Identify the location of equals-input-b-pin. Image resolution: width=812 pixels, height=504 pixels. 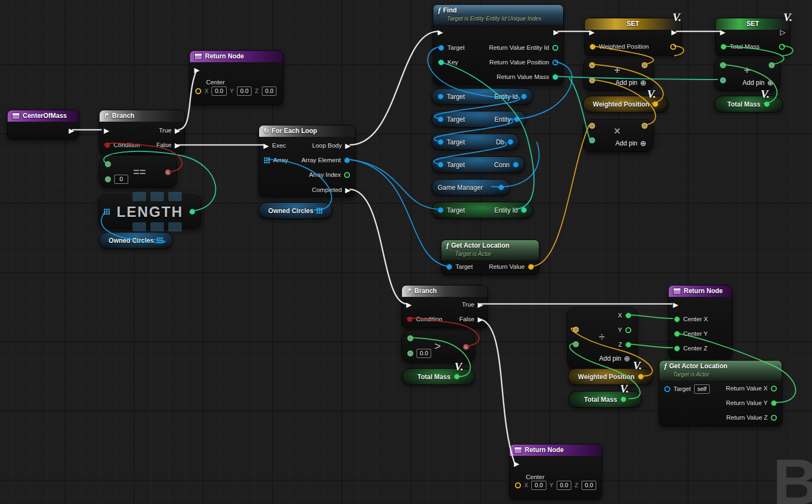
(108, 180).